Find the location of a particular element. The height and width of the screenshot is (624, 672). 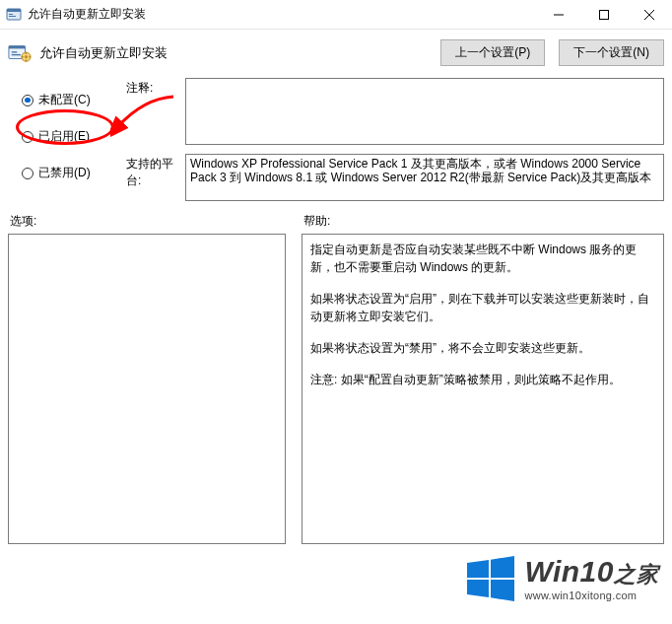

window-title: 允许自动更新立即安装 is located at coordinates (87, 14).